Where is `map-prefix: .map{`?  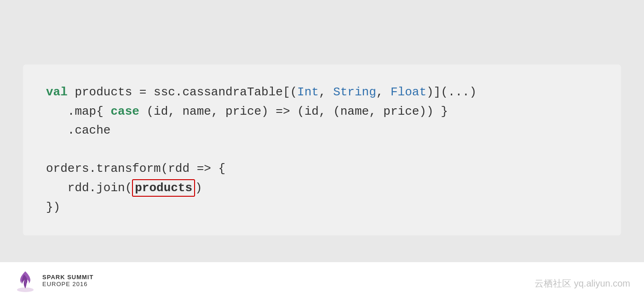 map-prefix: .map{ is located at coordinates (78, 111).